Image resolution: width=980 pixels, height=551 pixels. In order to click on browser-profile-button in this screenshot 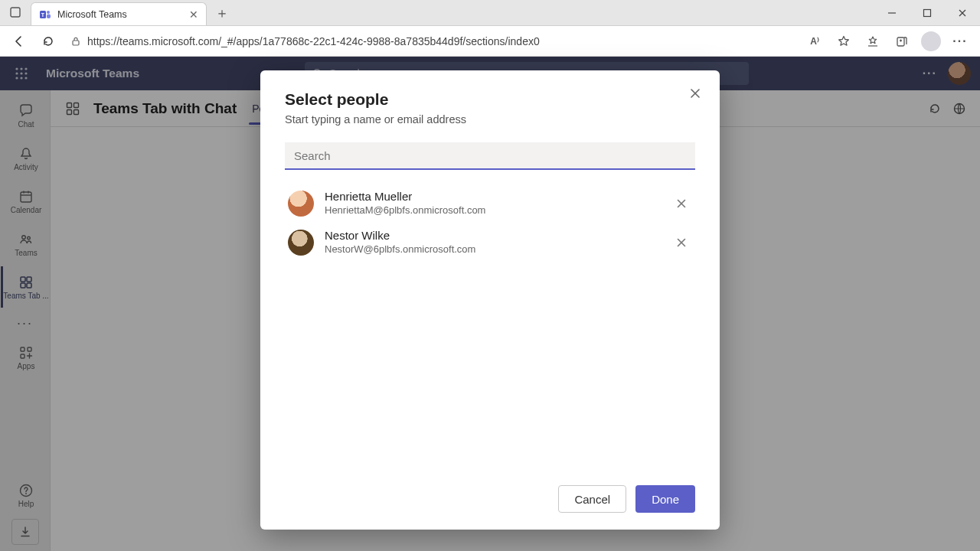, I will do `click(931, 41)`.